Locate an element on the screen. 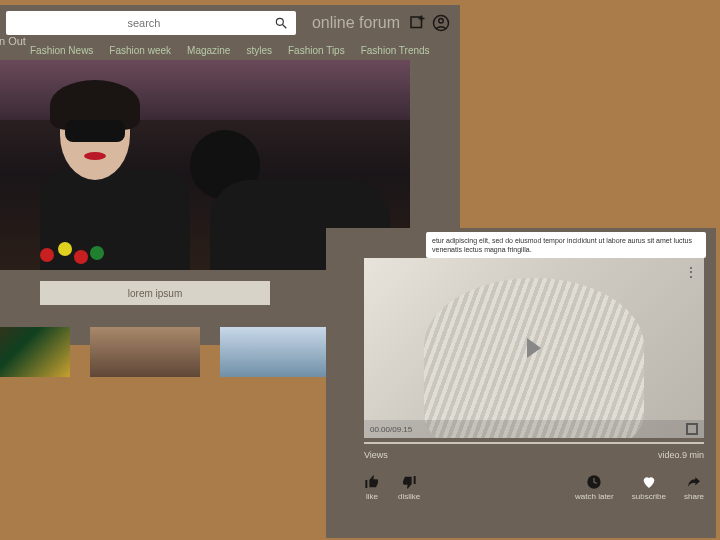 This screenshot has height=540, width=720. heart-icon is located at coordinates (649, 482).